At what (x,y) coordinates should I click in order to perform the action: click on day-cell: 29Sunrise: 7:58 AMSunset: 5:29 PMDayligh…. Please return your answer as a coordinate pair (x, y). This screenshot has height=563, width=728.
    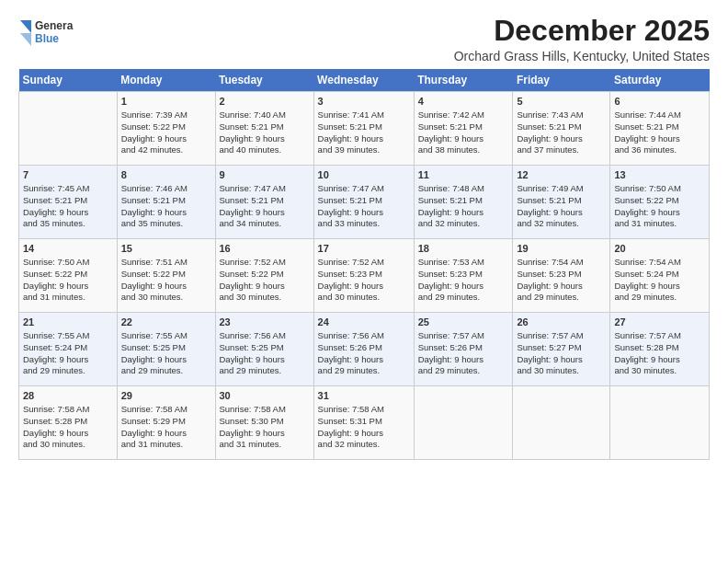
    Looking at the image, I should click on (165, 423).